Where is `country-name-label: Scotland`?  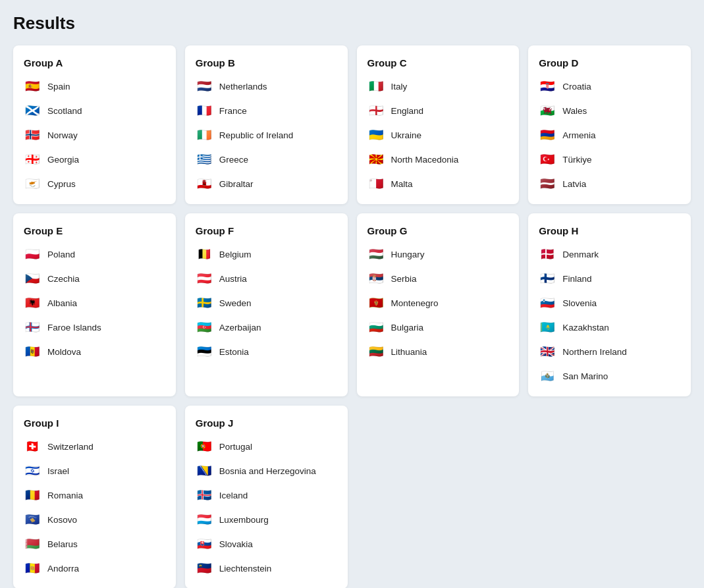 country-name-label: Scotland is located at coordinates (65, 111).